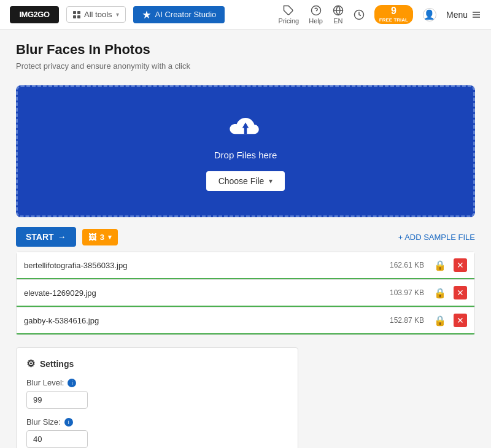  Describe the element at coordinates (46, 237) in the screenshot. I see `start-button-top: START` at that location.